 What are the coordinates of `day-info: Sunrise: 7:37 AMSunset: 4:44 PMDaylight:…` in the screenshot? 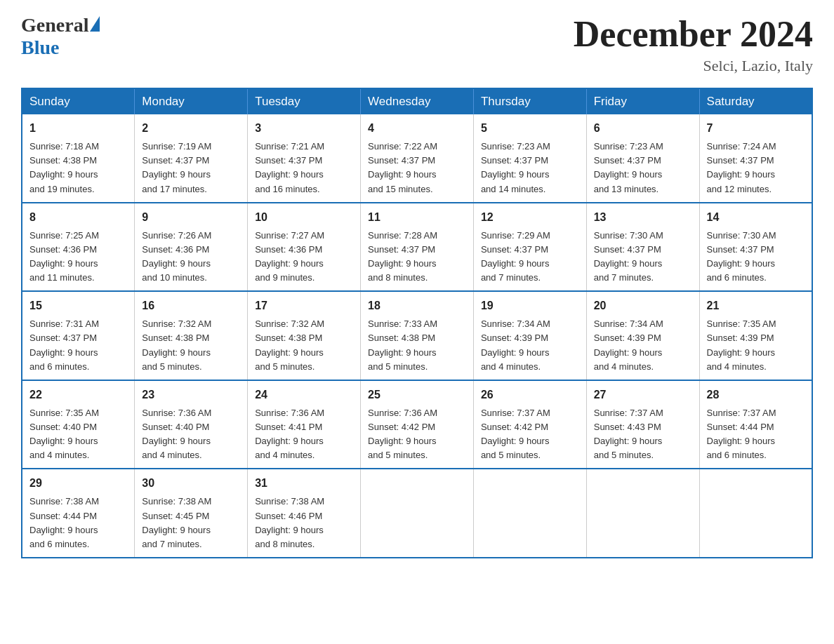 It's located at (741, 434).